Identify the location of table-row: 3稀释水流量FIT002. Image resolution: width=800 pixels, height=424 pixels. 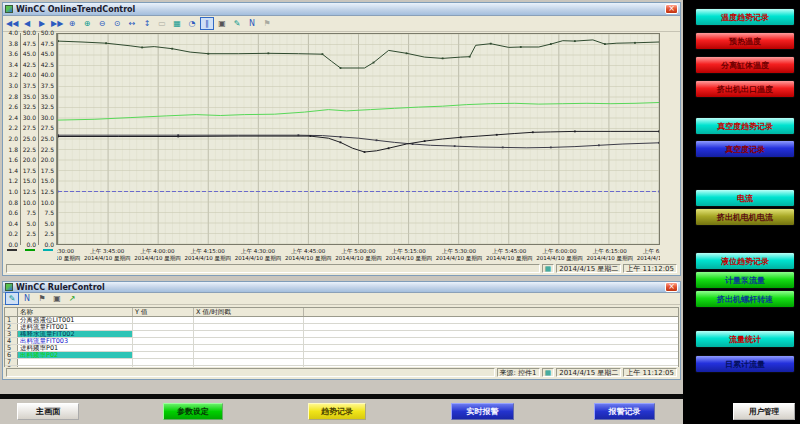
(342, 334).